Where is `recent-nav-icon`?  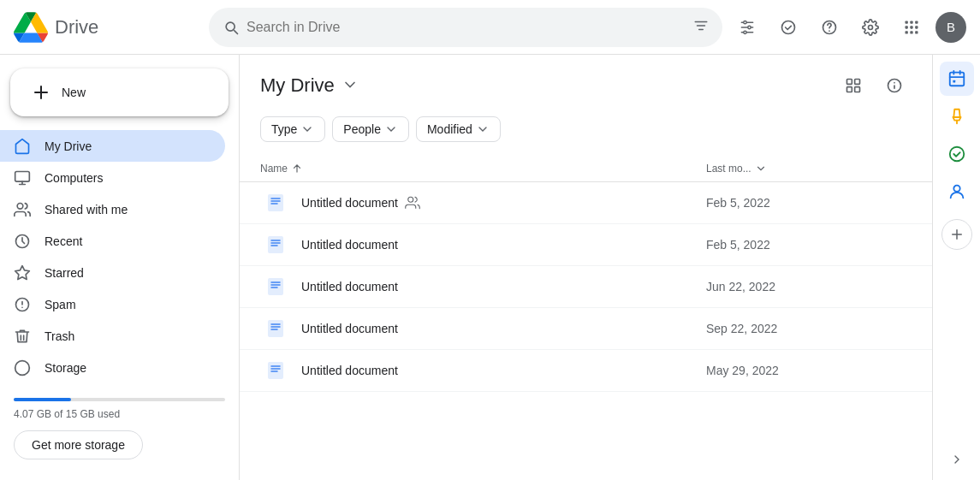 recent-nav-icon is located at coordinates (22, 241).